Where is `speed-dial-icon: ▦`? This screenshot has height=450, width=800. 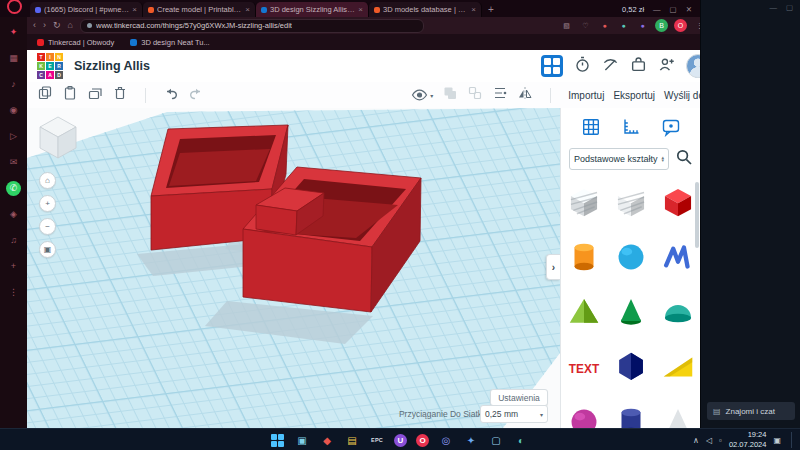 speed-dial-icon: ▦ is located at coordinates (14, 58).